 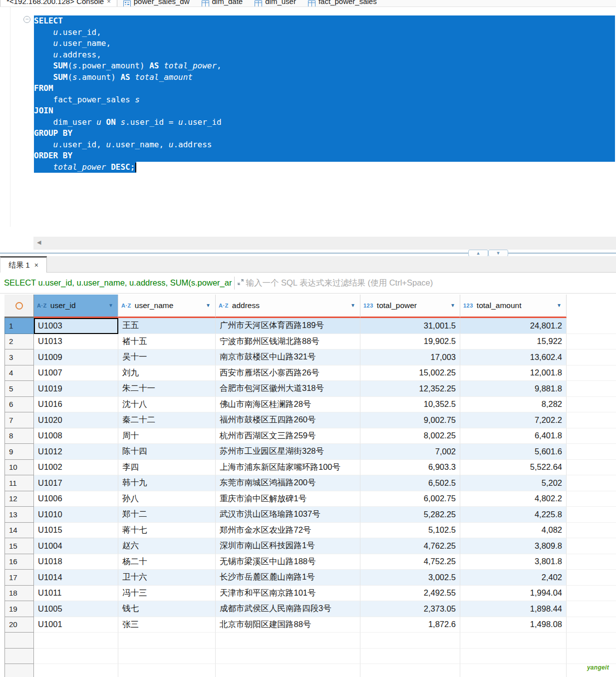 I want to click on cell-total_amount: 4,225.8, so click(x=513, y=515).